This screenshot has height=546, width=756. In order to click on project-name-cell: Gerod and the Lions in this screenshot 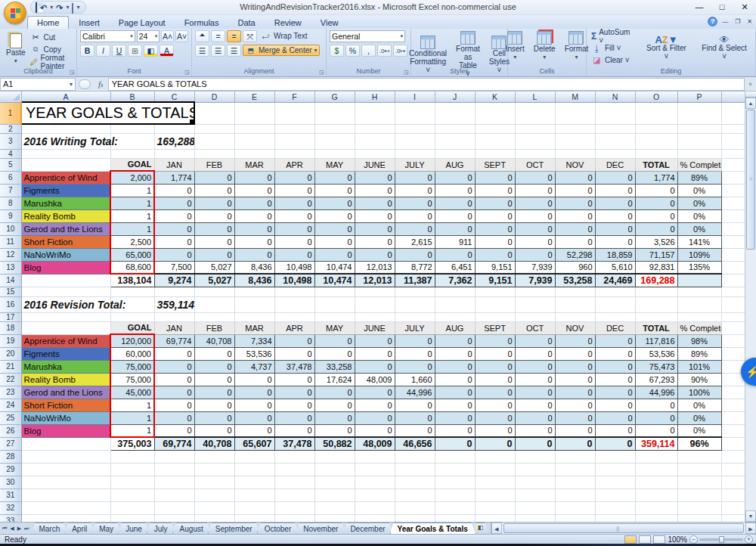, I will do `click(66, 228)`.